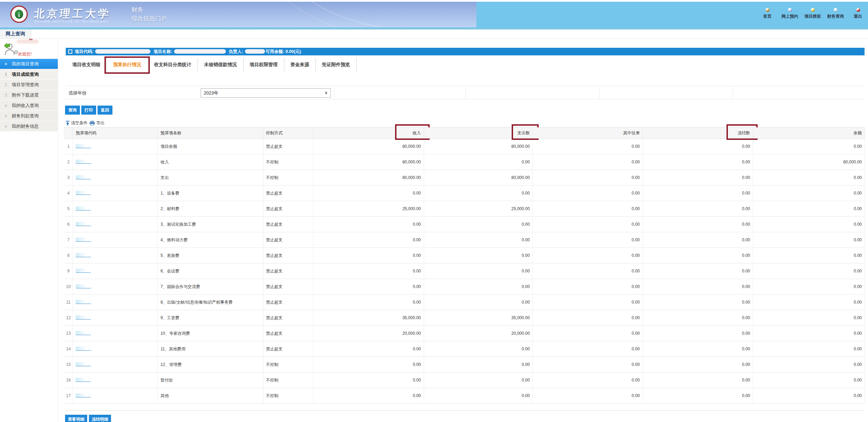  What do you see at coordinates (221, 65) in the screenshot?
I see `tab-loan-status: 未核销借款情况` at bounding box center [221, 65].